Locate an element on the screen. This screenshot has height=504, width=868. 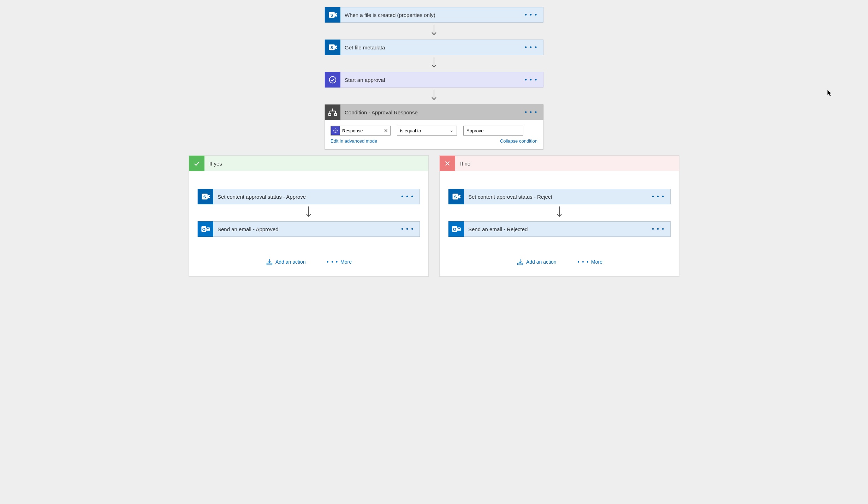
action-step: S Set content approval status - Reject •… is located at coordinates (559, 197).